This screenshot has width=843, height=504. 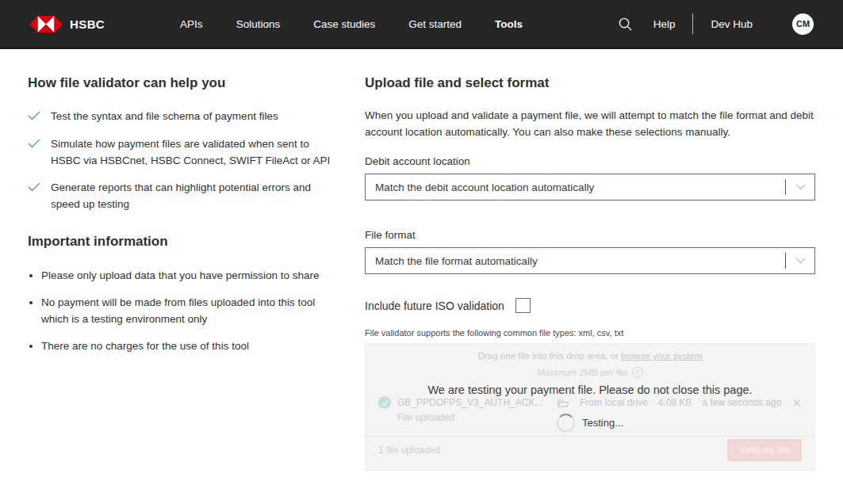 What do you see at coordinates (661, 356) in the screenshot?
I see `browse-system-link: browse your system` at bounding box center [661, 356].